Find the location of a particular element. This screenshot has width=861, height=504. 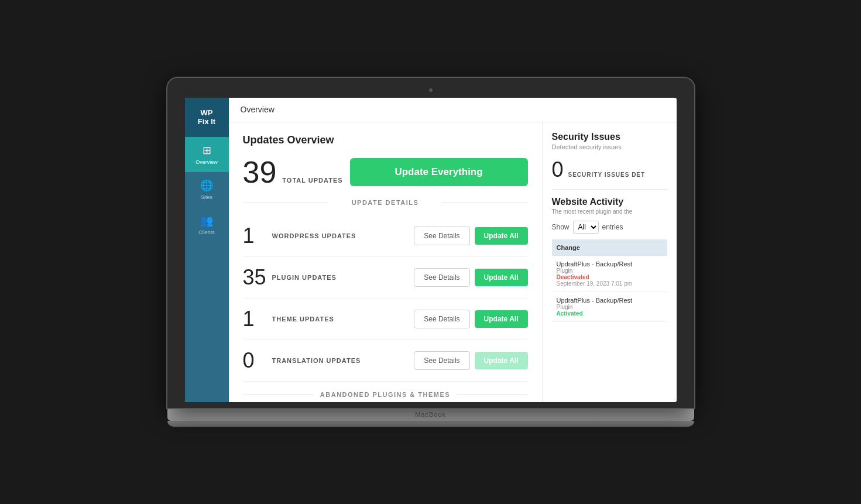

overview-icon: ⊞ is located at coordinates (207, 150).